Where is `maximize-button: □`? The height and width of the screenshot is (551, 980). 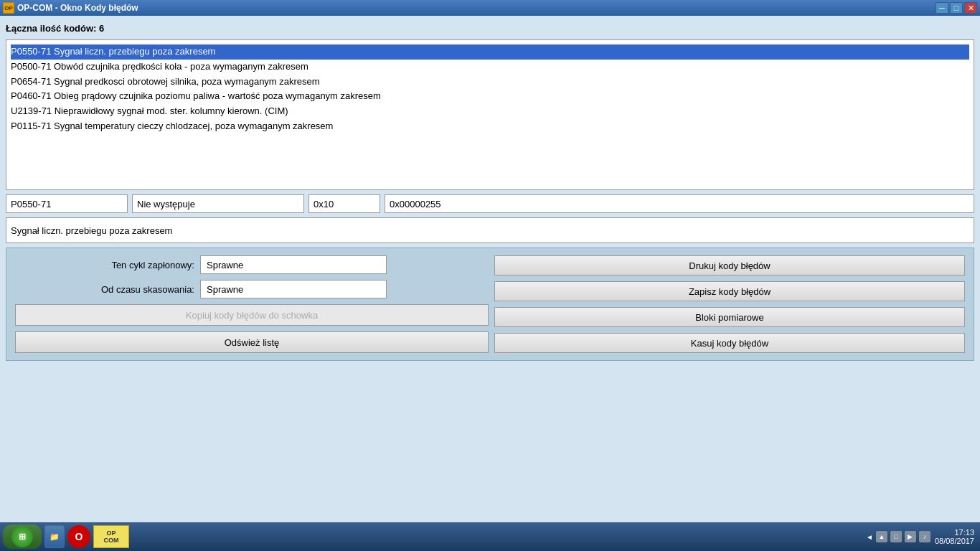
maximize-button: □ is located at coordinates (956, 8).